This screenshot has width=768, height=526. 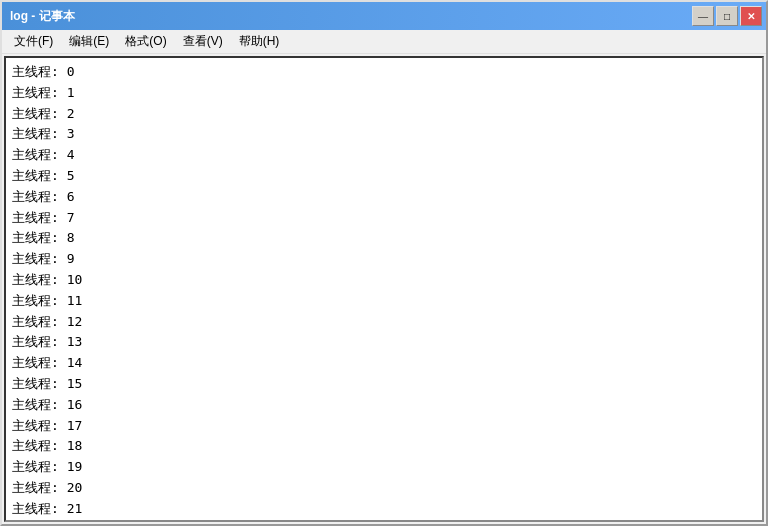 What do you see at coordinates (260, 42) in the screenshot?
I see `menu-help: 帮助(H)` at bounding box center [260, 42].